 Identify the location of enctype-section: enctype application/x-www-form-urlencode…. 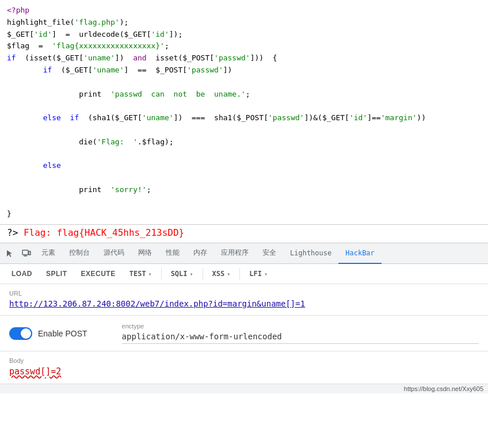
(300, 334).